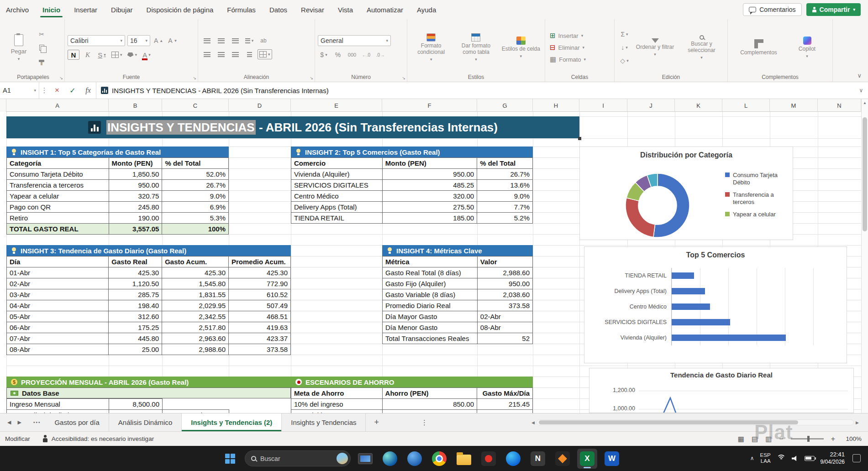 The width and height of the screenshot is (868, 471). Describe the element at coordinates (58, 339) in the screenshot. I see `cell: 07-Abr` at that location.